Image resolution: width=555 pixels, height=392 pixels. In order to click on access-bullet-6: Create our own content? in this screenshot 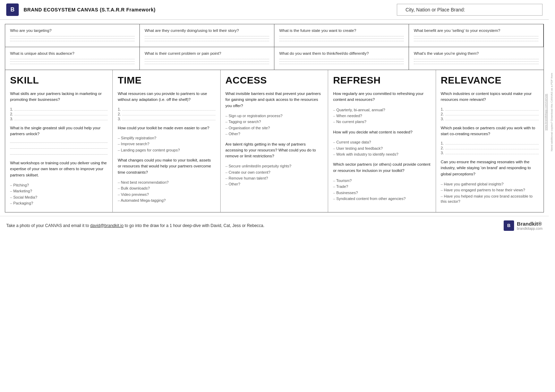, I will do `click(274, 173)`.